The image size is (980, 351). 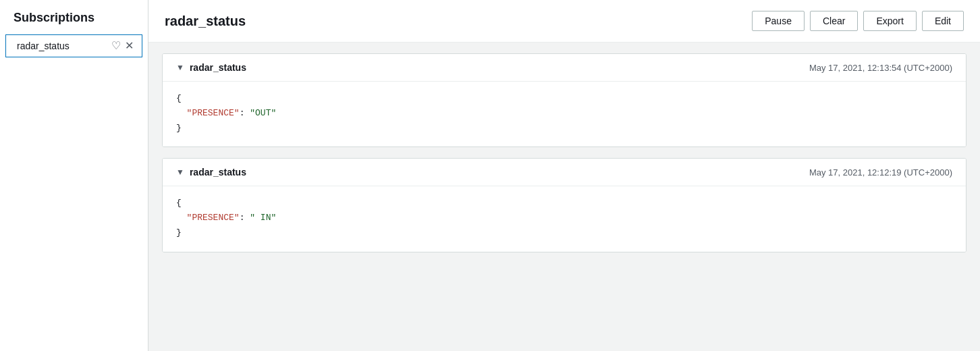 What do you see at coordinates (943, 21) in the screenshot?
I see `edit-button: Edit` at bounding box center [943, 21].